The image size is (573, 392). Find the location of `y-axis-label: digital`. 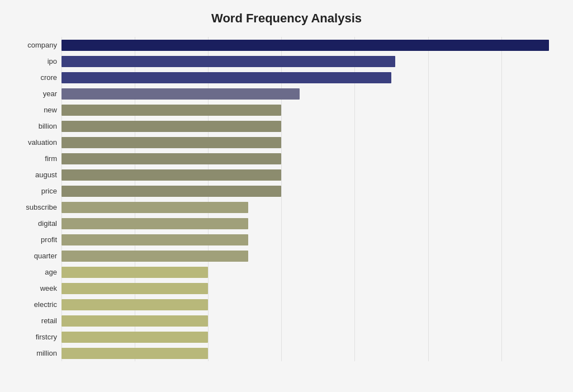

y-axis-label: digital is located at coordinates (37, 224).